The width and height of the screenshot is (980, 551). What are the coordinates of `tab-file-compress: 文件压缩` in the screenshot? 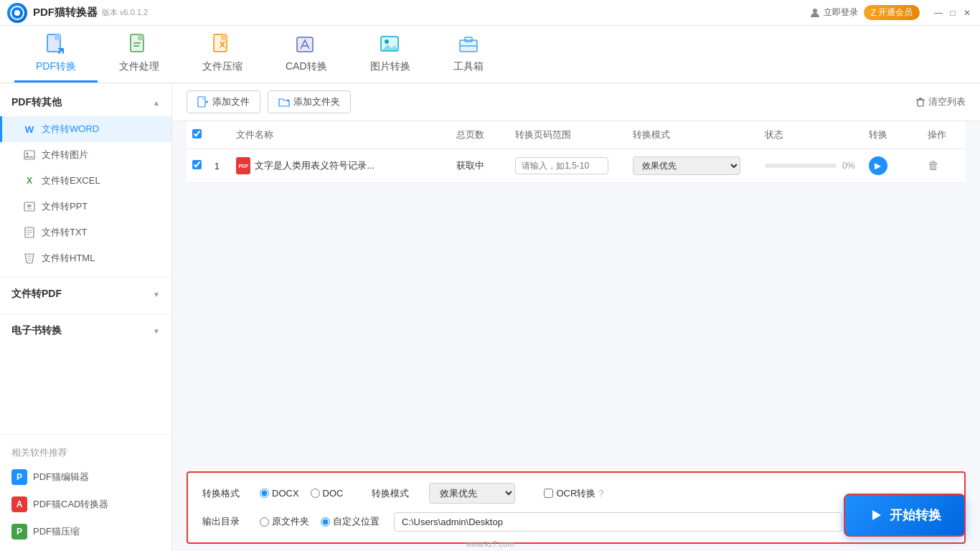 It's located at (222, 55).